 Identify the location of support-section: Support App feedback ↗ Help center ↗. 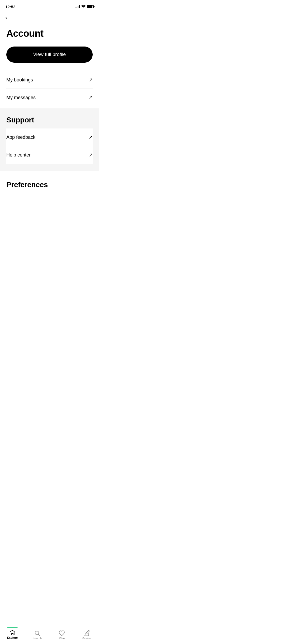
(50, 140).